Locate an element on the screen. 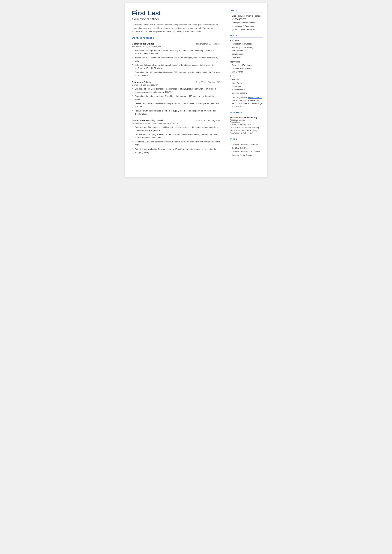 Image resolution: width=392 pixels, height=554 pixels. bullet-2-4: Partnered with neighborhood members to s… is located at coordinates (176, 112).